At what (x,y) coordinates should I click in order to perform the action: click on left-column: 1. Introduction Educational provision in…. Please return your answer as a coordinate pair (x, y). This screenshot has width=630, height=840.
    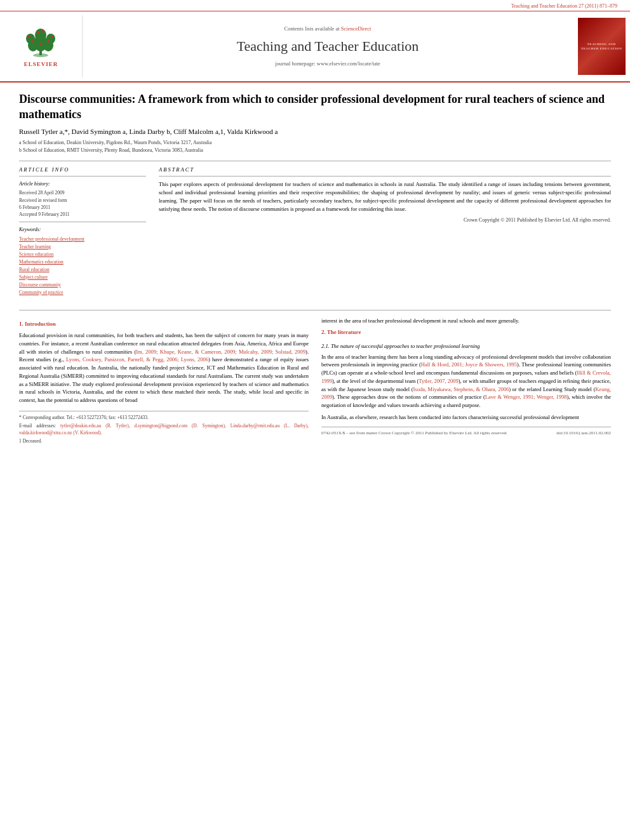
    Looking at the image, I should click on (164, 382).